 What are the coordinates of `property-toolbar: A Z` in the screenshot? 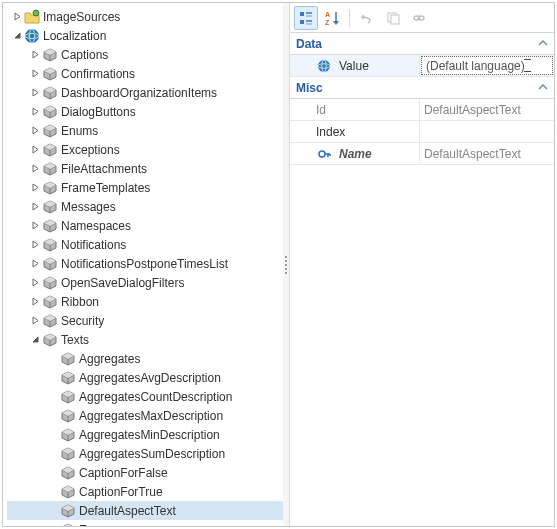 It's located at (422, 18).